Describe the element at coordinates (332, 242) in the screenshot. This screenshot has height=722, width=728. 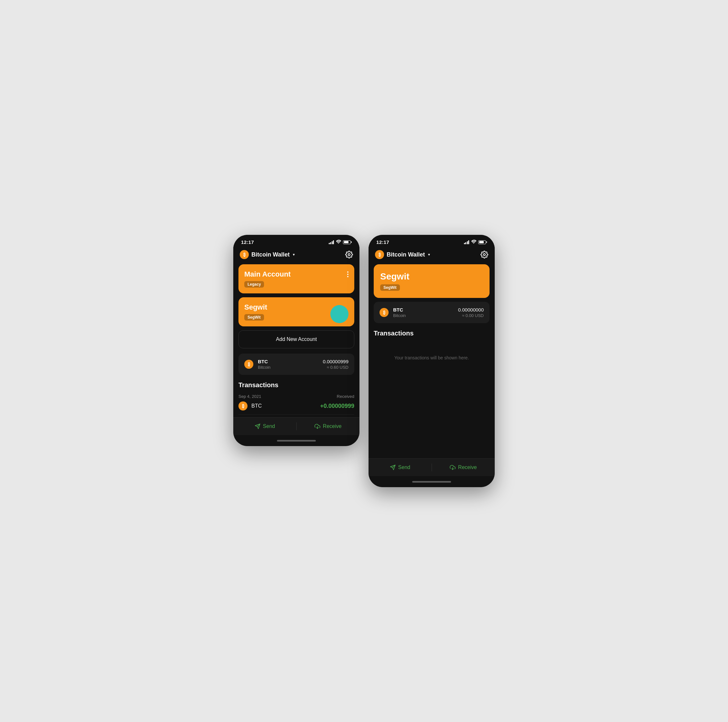
I see `signal-icon-left` at that location.